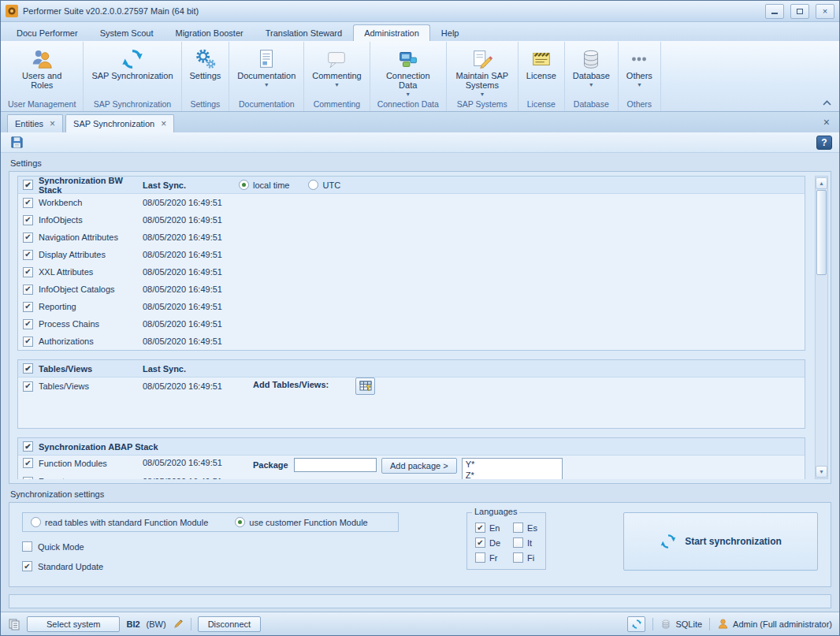 Image resolution: width=840 pixels, height=636 pixels. Describe the element at coordinates (61, 220) in the screenshot. I see `row-label: InfoObjects` at that location.